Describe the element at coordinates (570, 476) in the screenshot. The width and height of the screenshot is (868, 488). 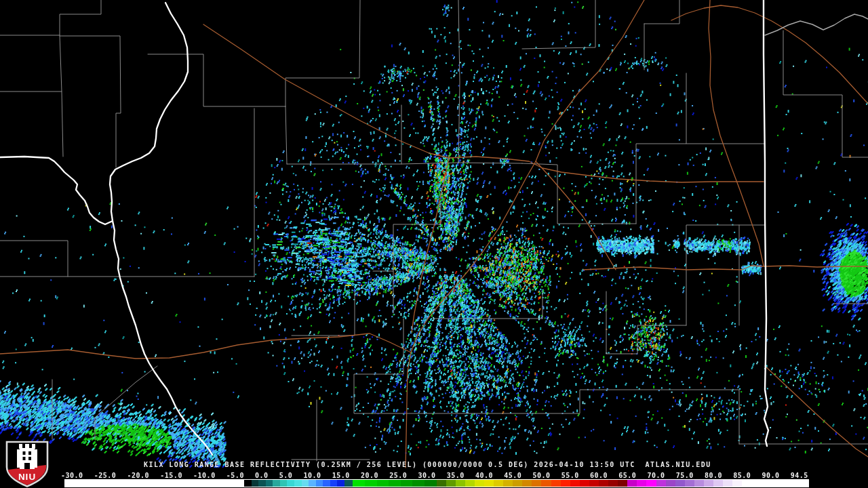
I see `scale-label: 55.0` at that location.